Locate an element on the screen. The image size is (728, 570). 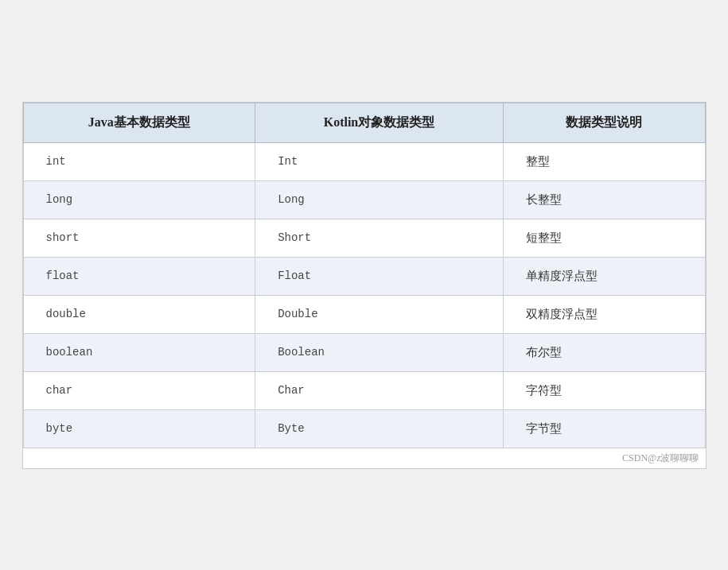
cell-desc: 字节型 is located at coordinates (604, 428).